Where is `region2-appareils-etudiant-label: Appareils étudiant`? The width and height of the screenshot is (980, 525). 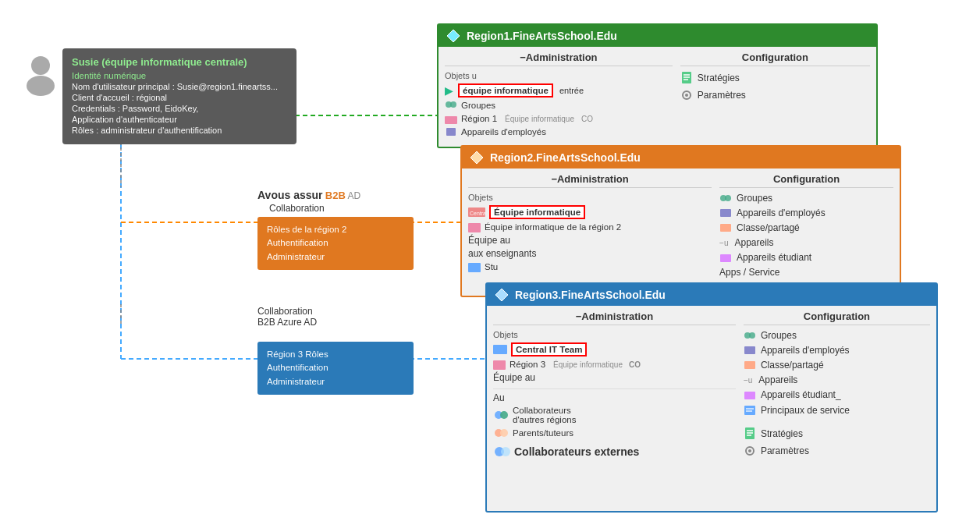
region2-appareils-etudiant-label: Appareils étudiant is located at coordinates (774, 257).